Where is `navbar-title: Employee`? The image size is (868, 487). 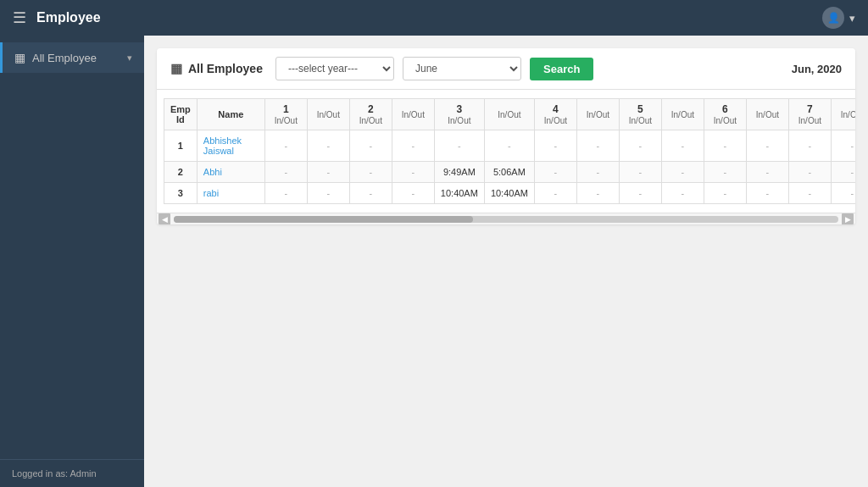 navbar-title: Employee is located at coordinates (69, 18).